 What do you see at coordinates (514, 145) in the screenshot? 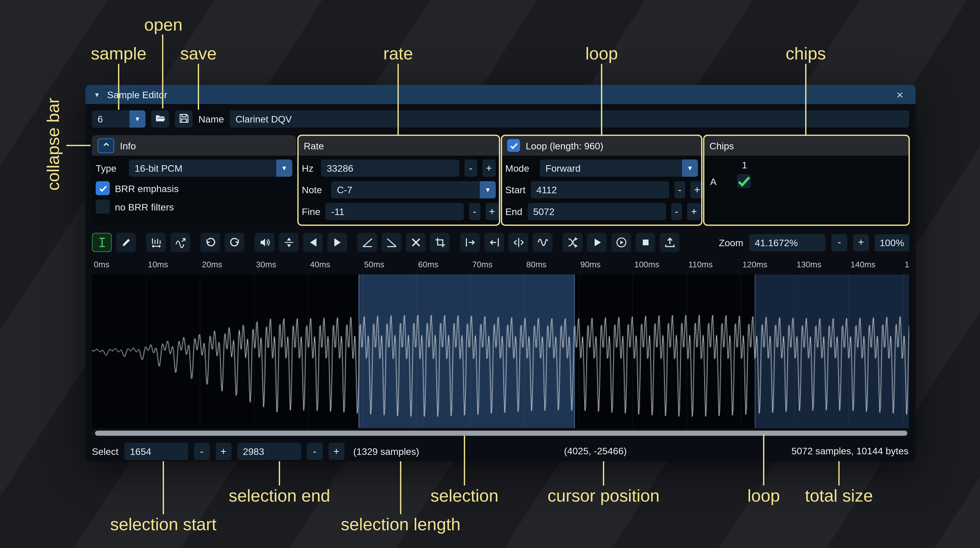
I see `loop-enable-checkbox` at bounding box center [514, 145].